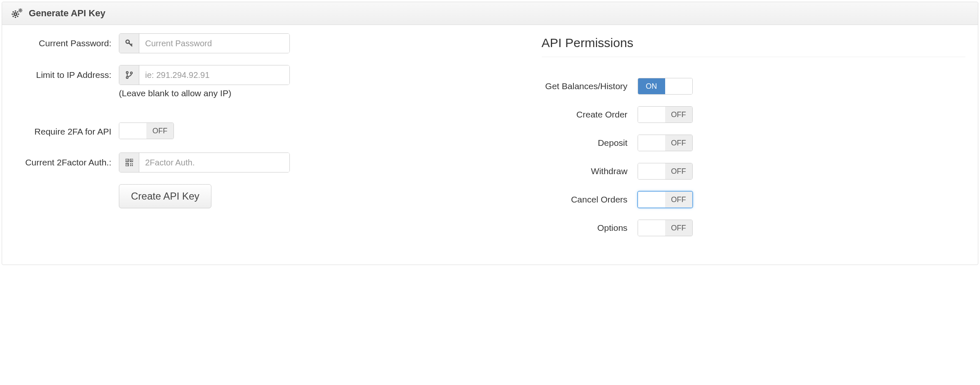  Describe the element at coordinates (754, 115) in the screenshot. I see `permission-row: Create OrderOFF` at that location.